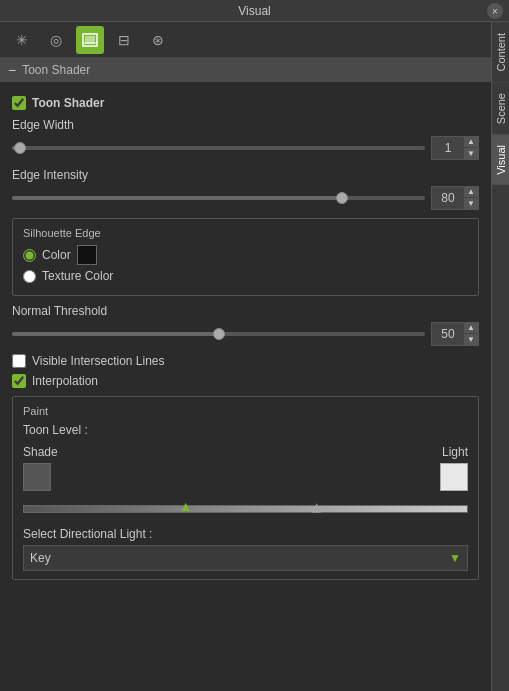 This screenshot has width=509, height=691. What do you see at coordinates (56, 40) in the screenshot?
I see `search-icon-button: ◎` at bounding box center [56, 40].